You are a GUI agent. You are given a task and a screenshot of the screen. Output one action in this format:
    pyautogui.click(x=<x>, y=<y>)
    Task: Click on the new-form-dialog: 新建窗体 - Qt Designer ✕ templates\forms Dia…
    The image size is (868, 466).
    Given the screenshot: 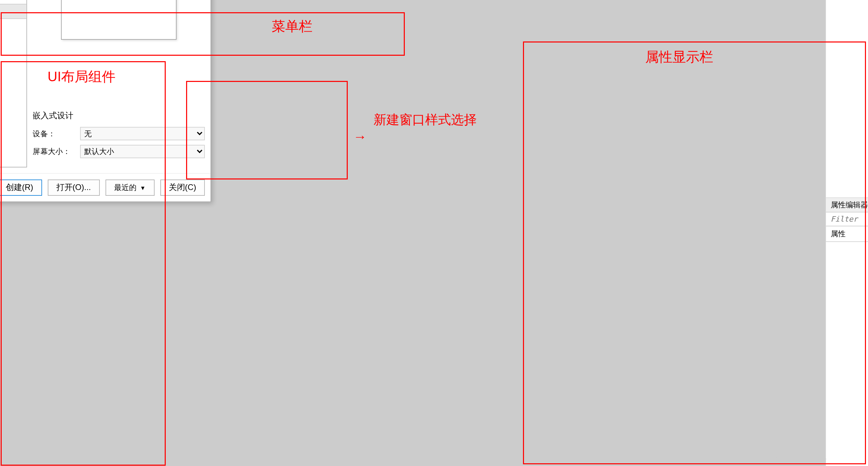 What is the action you would take?
    pyautogui.click(x=106, y=101)
    